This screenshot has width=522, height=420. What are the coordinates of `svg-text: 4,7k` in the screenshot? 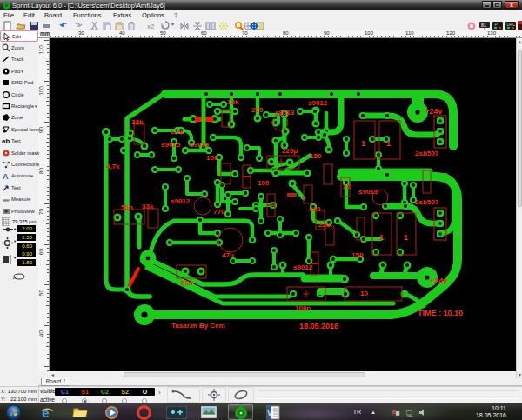 It's located at (113, 167).